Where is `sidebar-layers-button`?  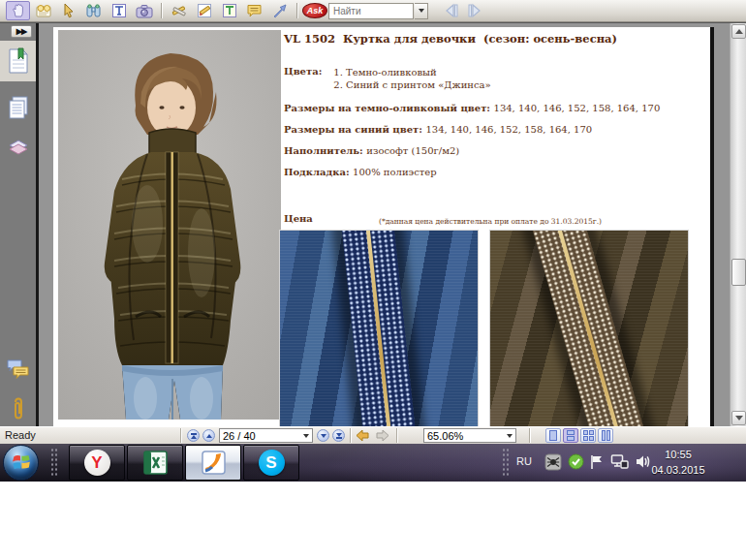 sidebar-layers-button is located at coordinates (17, 146).